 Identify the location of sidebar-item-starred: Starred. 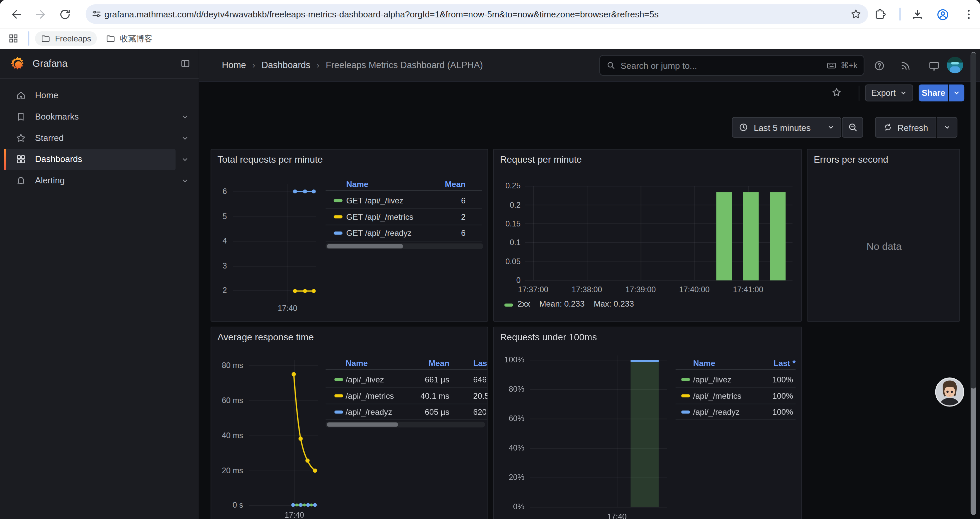
(100, 138).